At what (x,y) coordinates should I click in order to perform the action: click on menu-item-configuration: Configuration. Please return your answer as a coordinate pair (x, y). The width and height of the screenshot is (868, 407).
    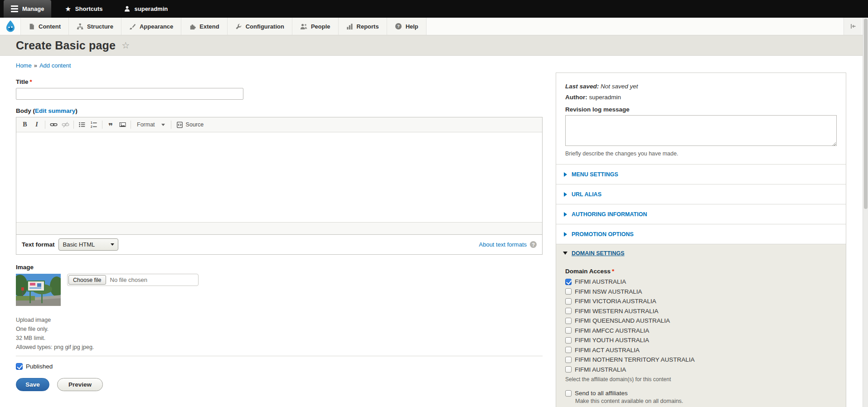
    Looking at the image, I should click on (260, 26).